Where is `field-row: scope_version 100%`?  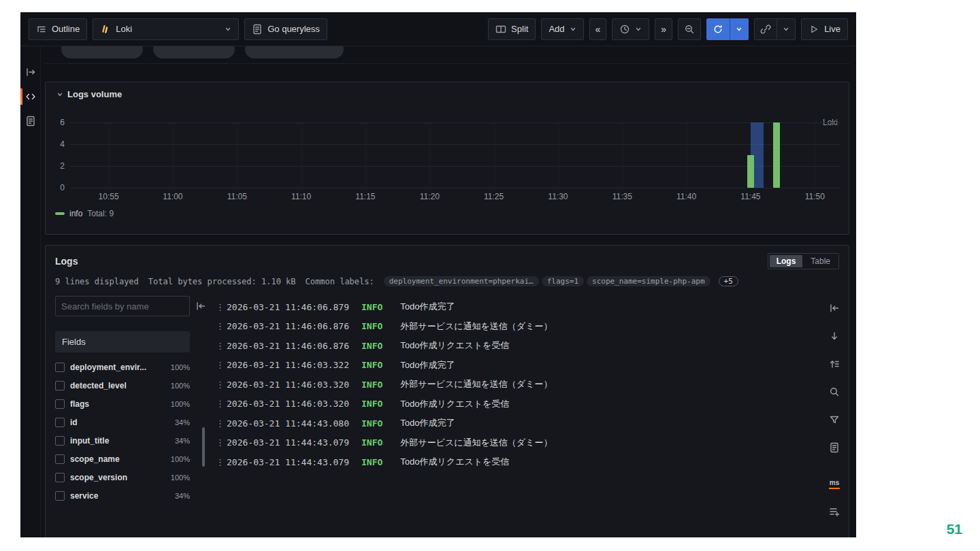 field-row: scope_version 100% is located at coordinates (122, 478).